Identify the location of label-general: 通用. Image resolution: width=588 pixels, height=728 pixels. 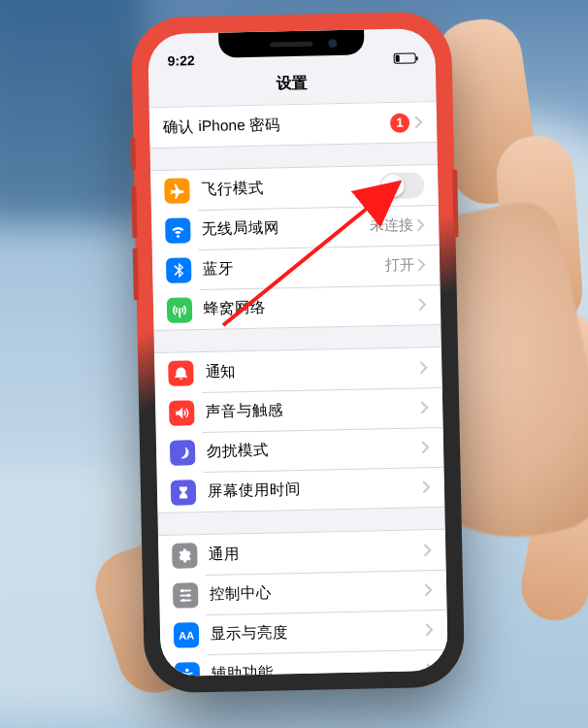
(316, 552).